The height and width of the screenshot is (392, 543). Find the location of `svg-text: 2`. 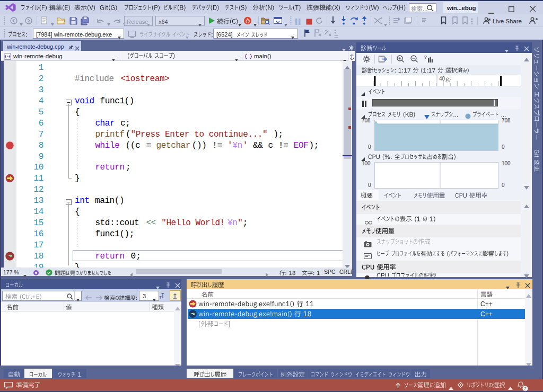

svg-text: 2 is located at coordinates (525, 389).